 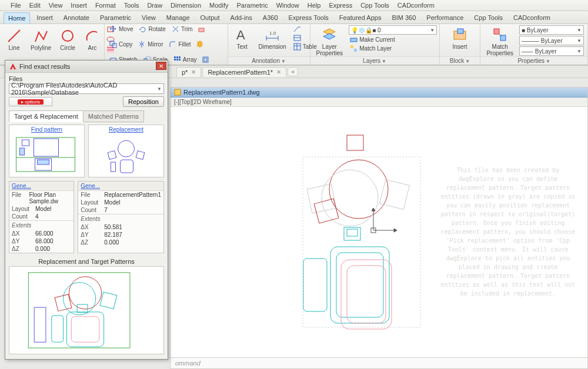 I want to click on menu-draw: Draw, so click(x=155, y=5).